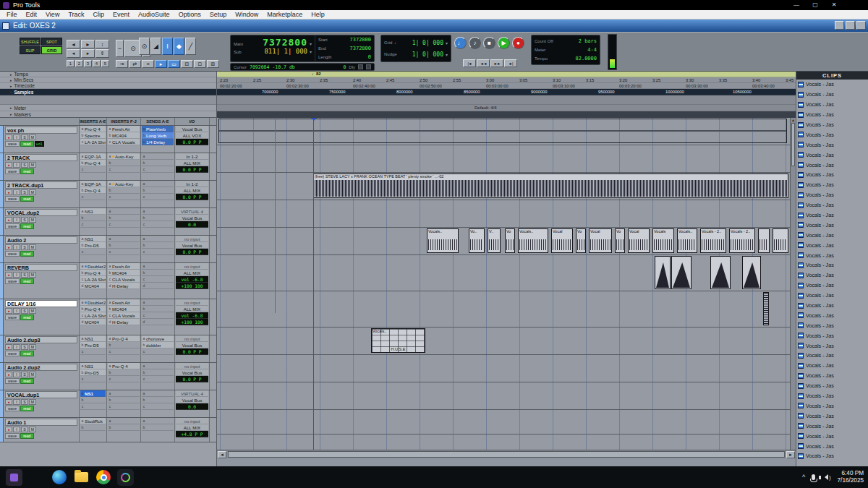 The height and width of the screenshot is (488, 868). I want to click on insert-h-delay: dH-Delay, so click(124, 322).